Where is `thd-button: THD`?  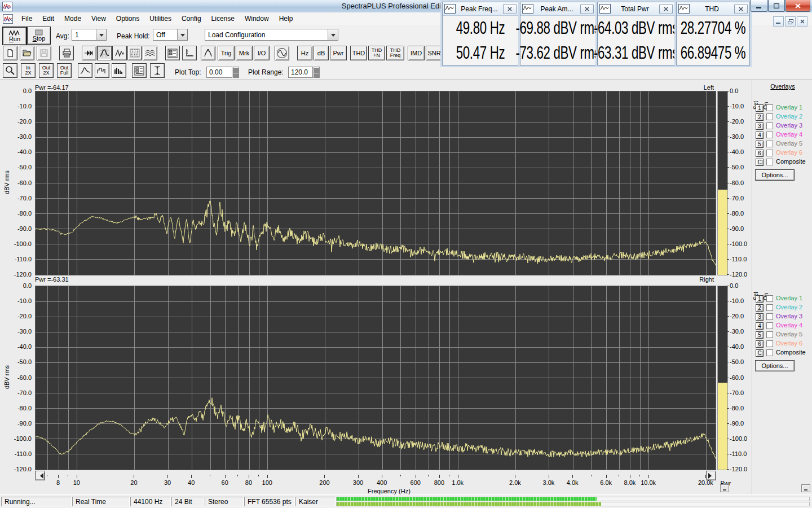 thd-button: THD is located at coordinates (359, 53).